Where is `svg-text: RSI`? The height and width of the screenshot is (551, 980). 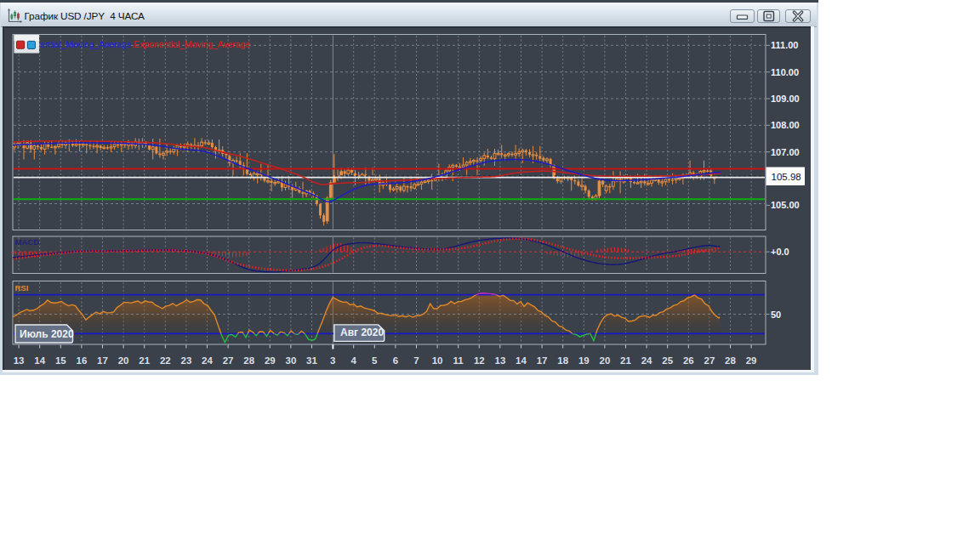 svg-text: RSI is located at coordinates (22, 287).